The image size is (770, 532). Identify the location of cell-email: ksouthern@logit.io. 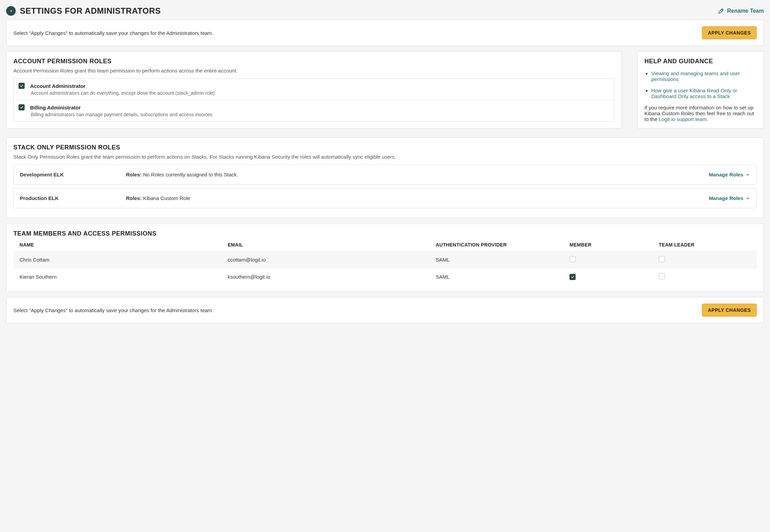
(325, 277).